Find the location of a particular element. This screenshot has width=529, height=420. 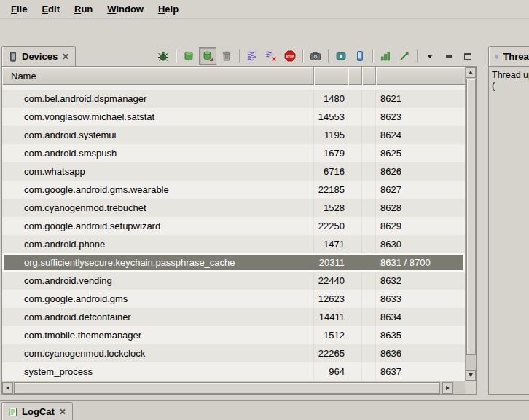

column-header-name: Name is located at coordinates (158, 76).